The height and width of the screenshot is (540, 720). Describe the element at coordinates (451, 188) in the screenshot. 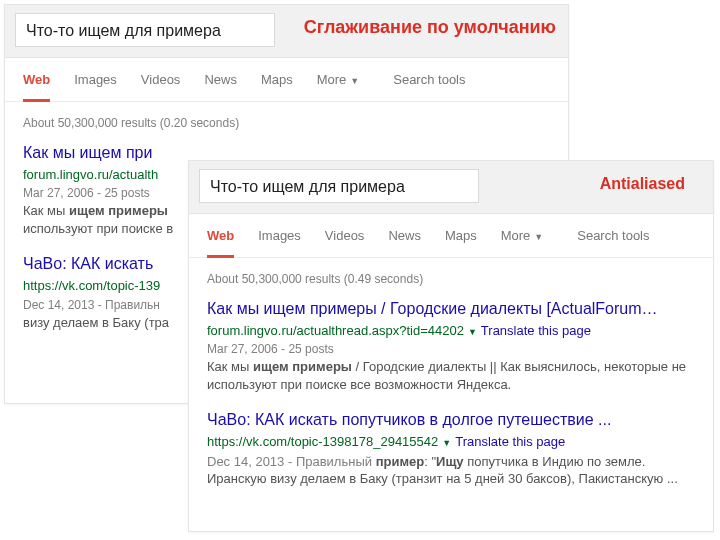

I see `search-bar: Что-то ищем для примера Antialiased` at that location.